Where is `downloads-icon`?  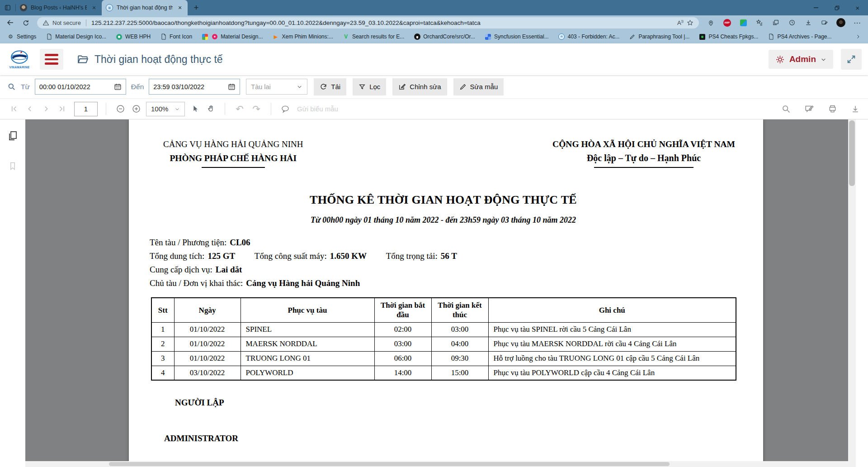 downloads-icon is located at coordinates (808, 23).